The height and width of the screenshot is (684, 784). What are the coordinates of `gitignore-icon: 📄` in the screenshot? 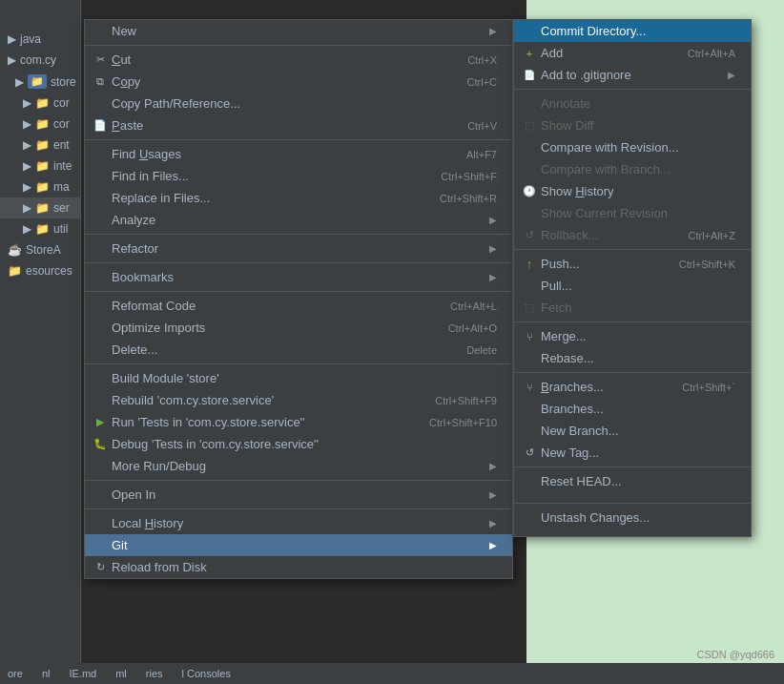 It's located at (529, 74).